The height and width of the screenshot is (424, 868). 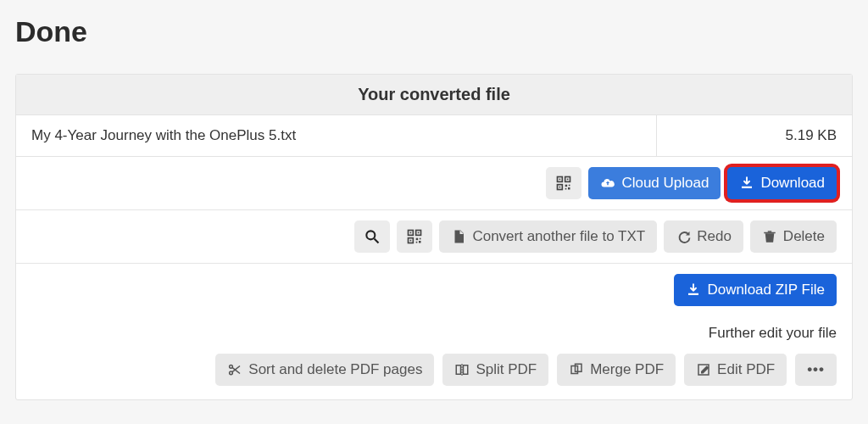 What do you see at coordinates (793, 183) in the screenshot?
I see `download-label: Download` at bounding box center [793, 183].